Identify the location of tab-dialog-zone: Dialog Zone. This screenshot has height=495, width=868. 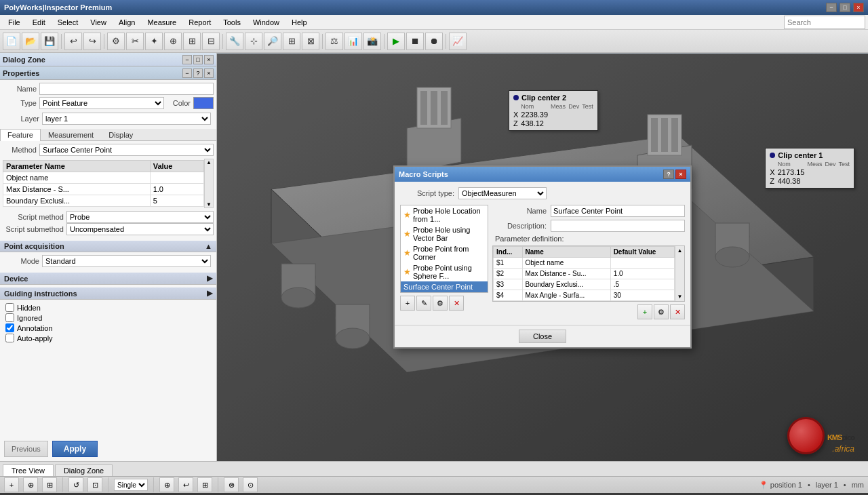
(84, 471).